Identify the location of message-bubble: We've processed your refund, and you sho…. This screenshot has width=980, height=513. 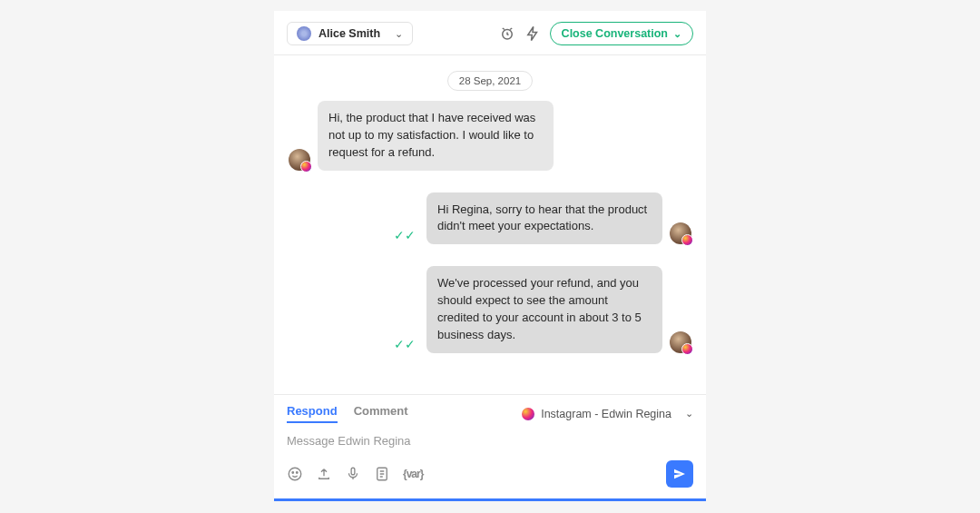
(544, 309).